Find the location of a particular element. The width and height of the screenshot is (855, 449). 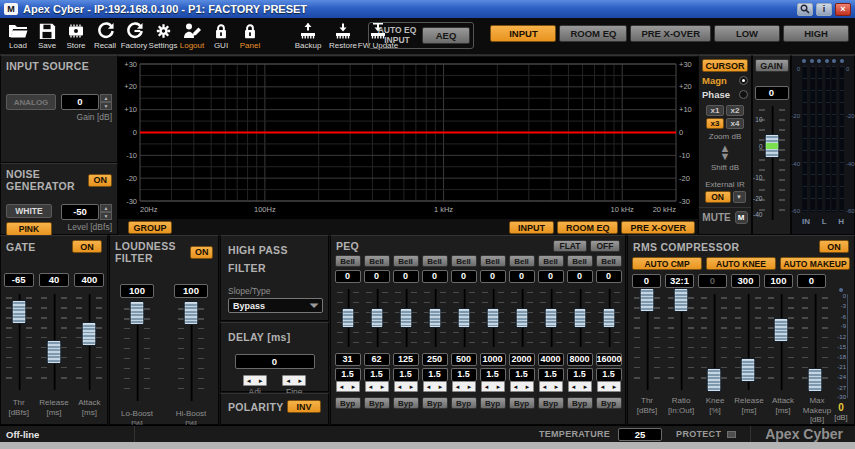

phase-radio is located at coordinates (744, 94).